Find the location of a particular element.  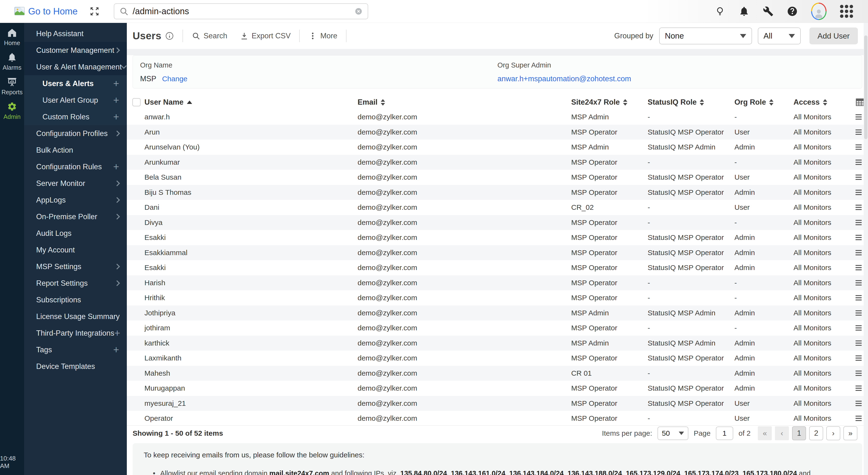

sidebar-item-subscriptions: Subscriptions is located at coordinates (75, 300).